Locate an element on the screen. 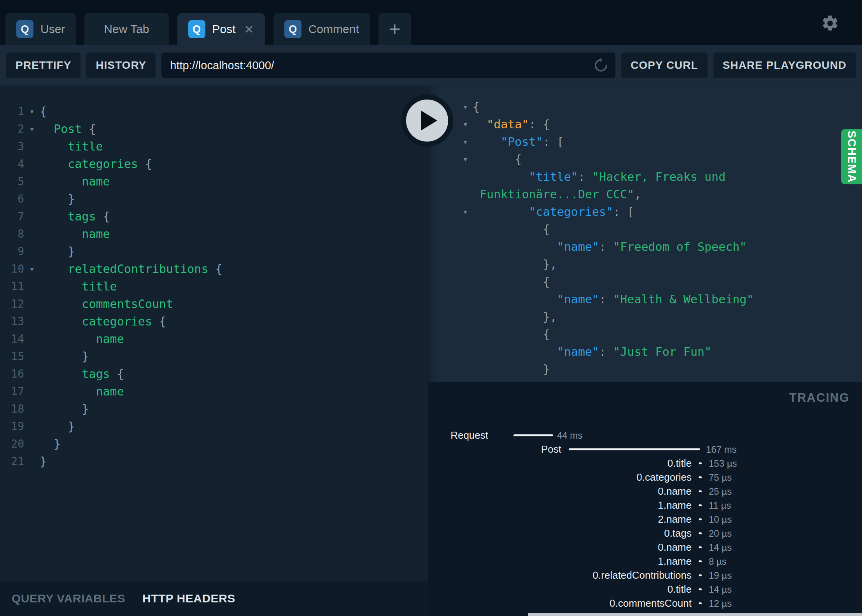 The height and width of the screenshot is (616, 862). code-text: "title": "Hacker, Freaks und is located at coordinates (599, 177).